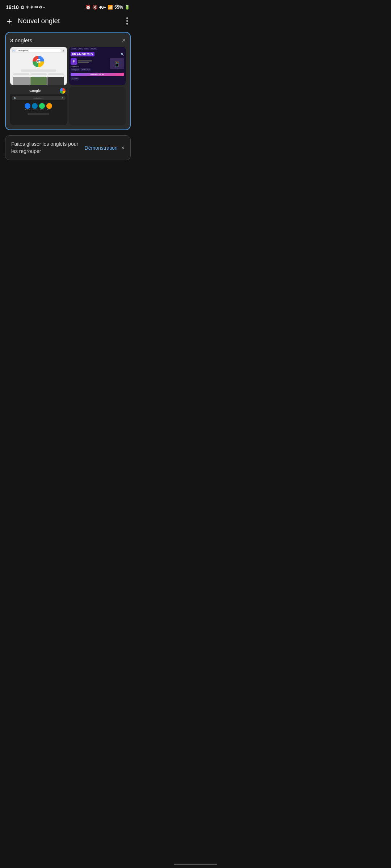  What do you see at coordinates (108, 7) in the screenshot?
I see `status-right: ⏰ 🔇 4G+ 📶 55% 🔋` at bounding box center [108, 7].